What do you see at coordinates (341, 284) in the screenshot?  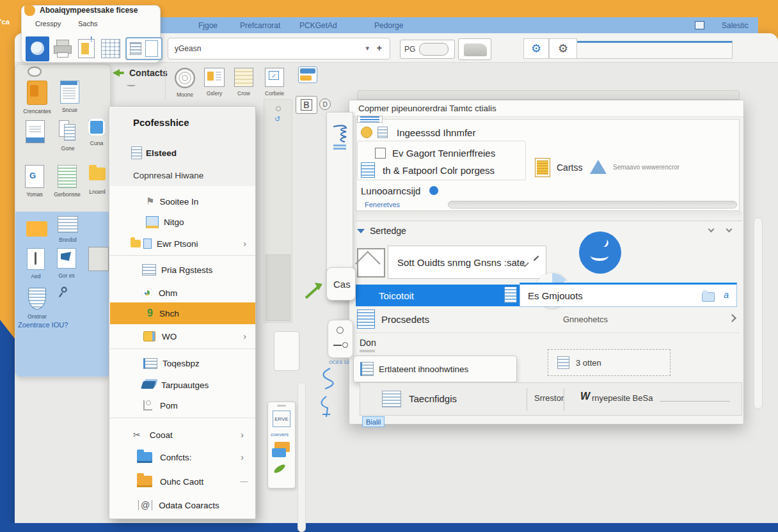 I see `cas-tab: Cas` at bounding box center [341, 284].